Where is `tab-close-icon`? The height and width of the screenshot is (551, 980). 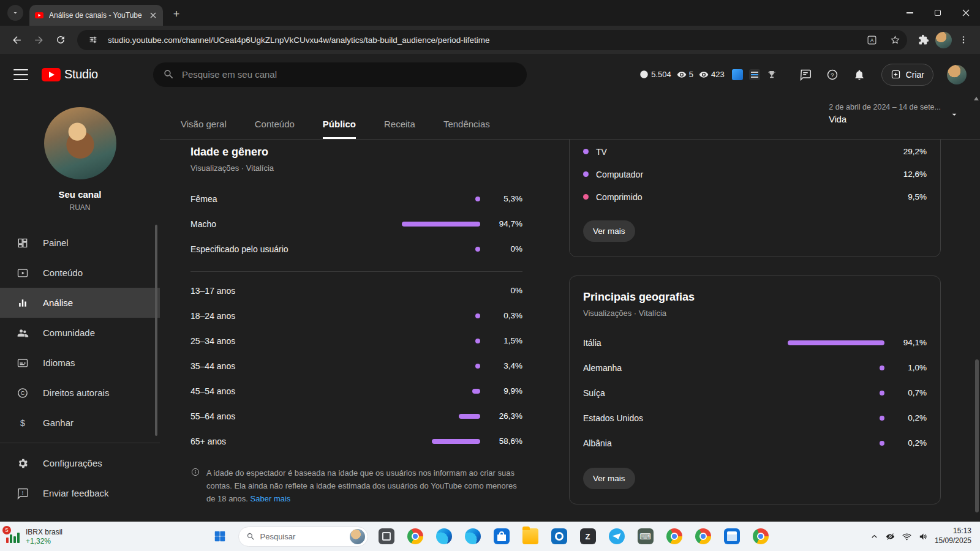
tab-close-icon is located at coordinates (153, 15).